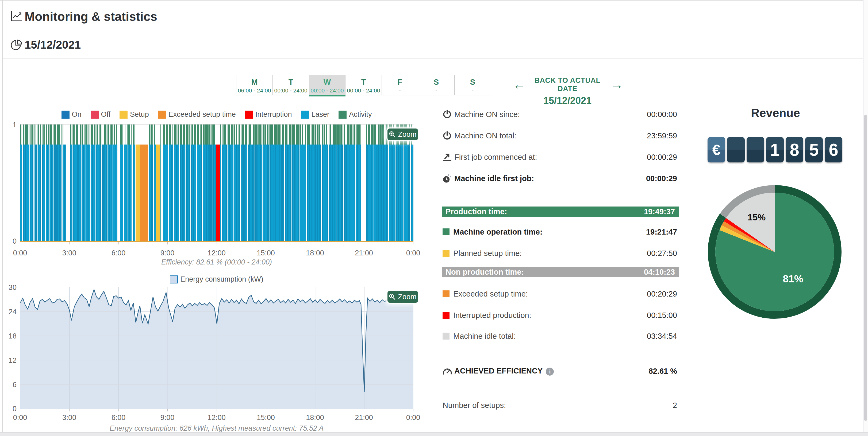 This screenshot has width=868, height=436. Describe the element at coordinates (434, 0) in the screenshot. I see `top-border` at that location.